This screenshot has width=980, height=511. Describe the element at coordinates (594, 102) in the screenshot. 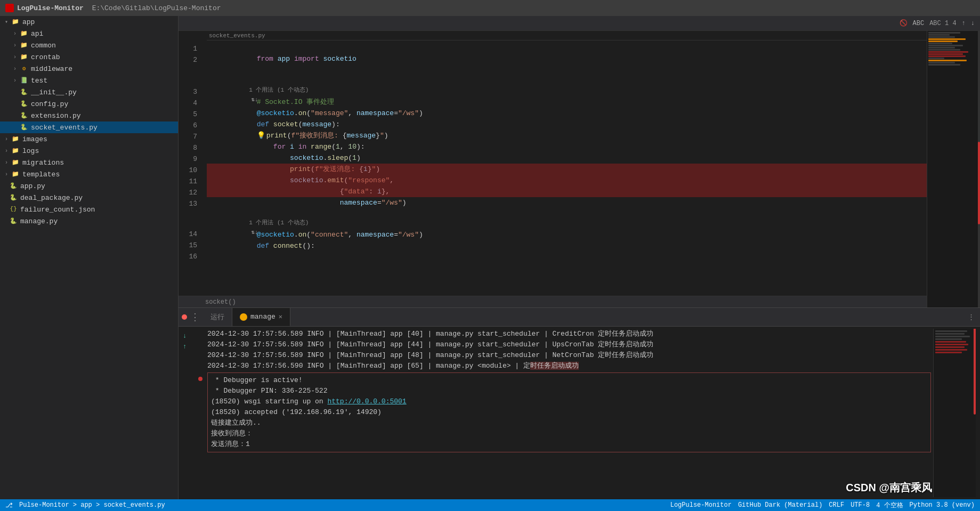

I see `code-line-4: @socketio.on("message", namespace="/ws")` at that location.